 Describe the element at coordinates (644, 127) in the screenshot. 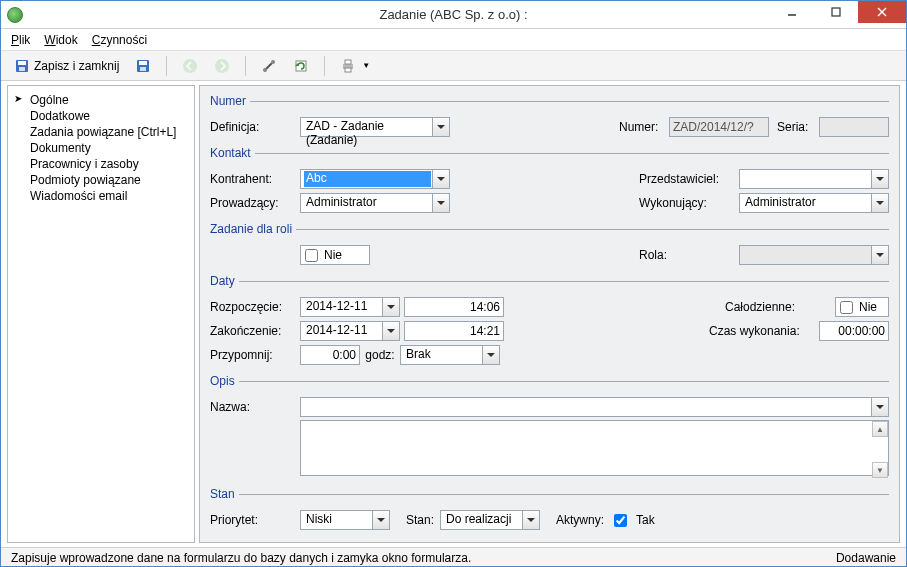

I see `label-numer: Numer:` at that location.